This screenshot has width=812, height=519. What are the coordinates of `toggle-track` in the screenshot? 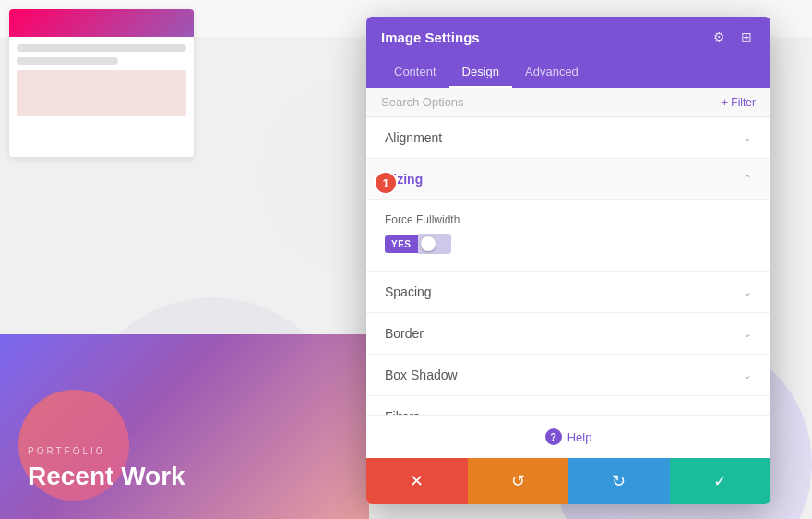 It's located at (435, 244).